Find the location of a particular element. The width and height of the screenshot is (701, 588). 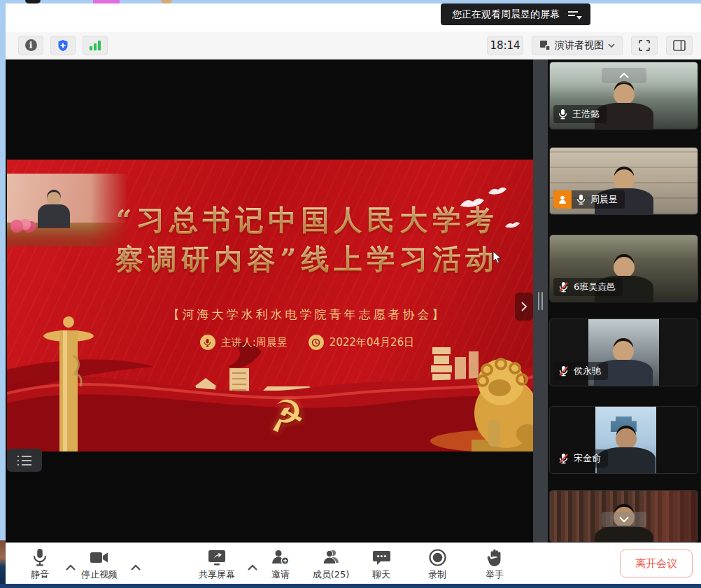

fullscreen-icon is located at coordinates (644, 46).